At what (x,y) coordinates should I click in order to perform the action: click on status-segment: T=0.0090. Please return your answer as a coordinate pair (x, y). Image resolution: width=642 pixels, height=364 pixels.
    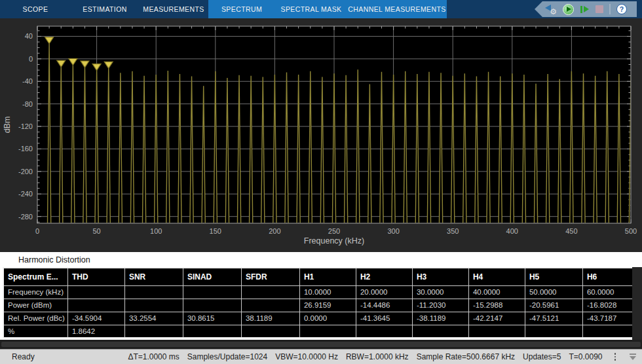
    Looking at the image, I should click on (586, 357).